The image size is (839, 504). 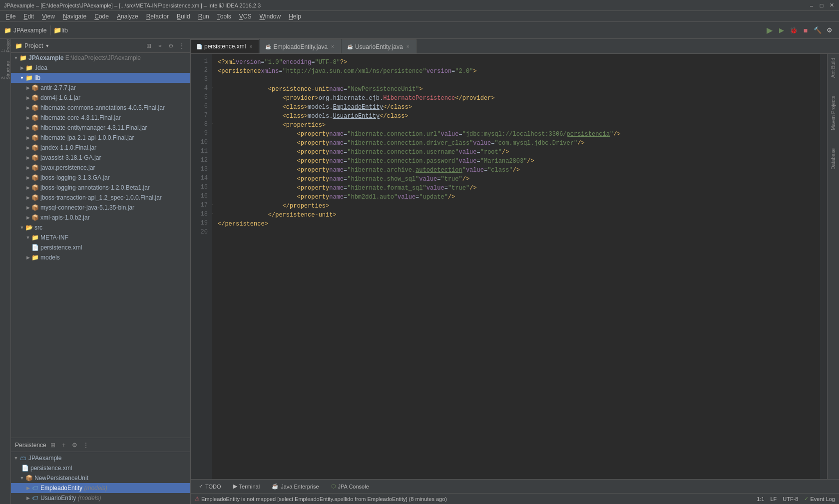 I want to click on menu-help: Help, so click(x=295, y=16).